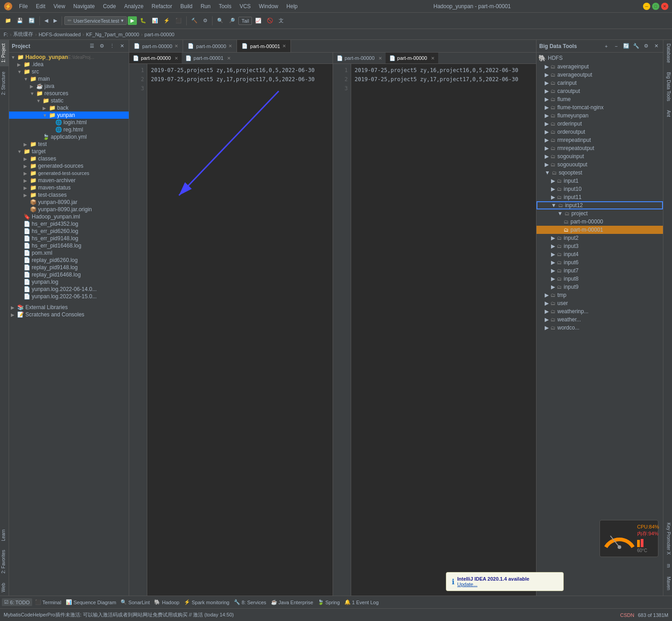 This screenshot has height=621, width=672. I want to click on tree-yunpan: ▼ 📁 yunpan, so click(69, 115).